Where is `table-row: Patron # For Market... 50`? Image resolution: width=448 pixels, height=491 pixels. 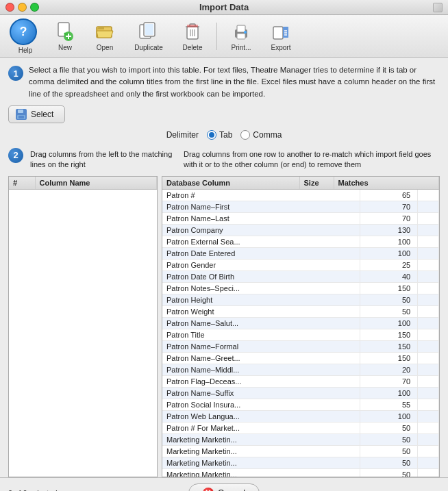 table-row: Patron # For Market... 50 is located at coordinates (301, 427).